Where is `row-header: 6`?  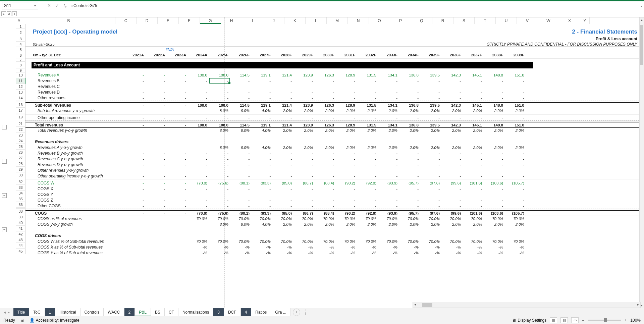 row-header: 6 is located at coordinates (21, 55).